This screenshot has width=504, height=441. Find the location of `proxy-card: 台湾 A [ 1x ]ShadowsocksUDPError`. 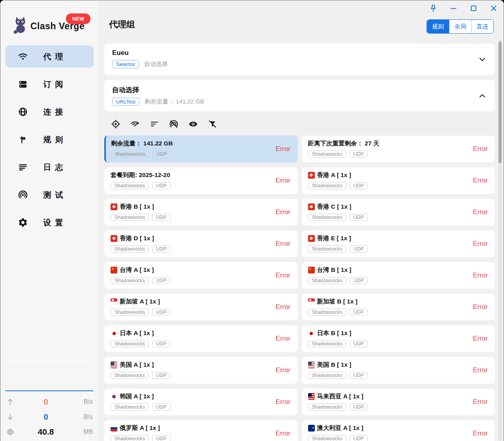

proxy-card: 台湾 A [ 1x ]ShadowsocksUDPError is located at coordinates (201, 275).